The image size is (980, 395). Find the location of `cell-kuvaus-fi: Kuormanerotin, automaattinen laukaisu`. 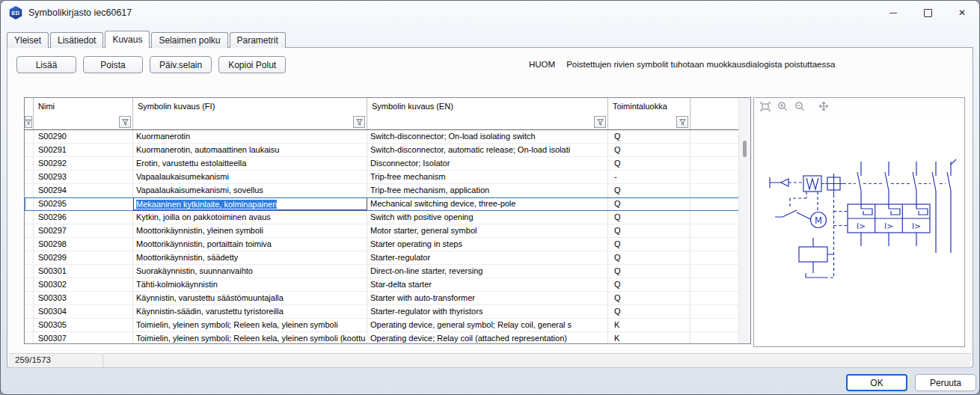

cell-kuvaus-fi: Kuormanerotin, automaattinen laukaisu is located at coordinates (250, 150).